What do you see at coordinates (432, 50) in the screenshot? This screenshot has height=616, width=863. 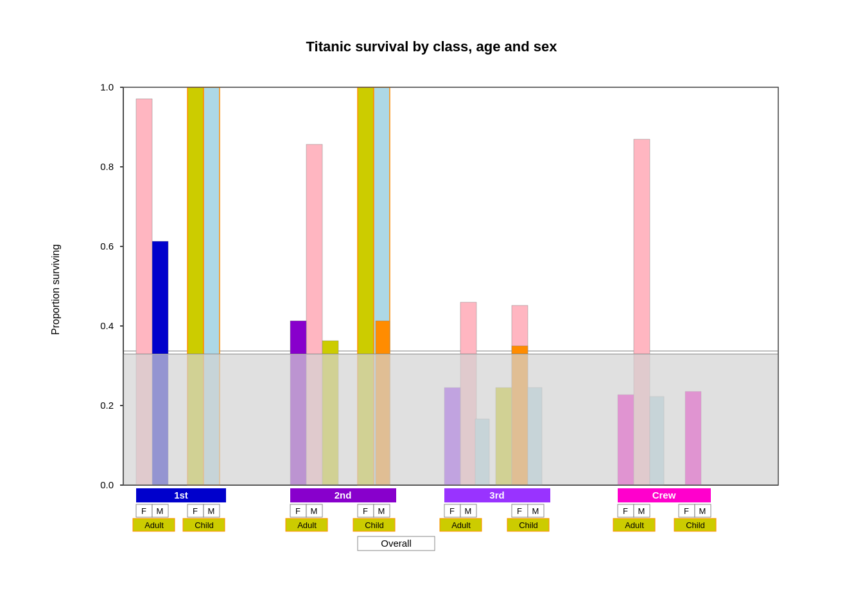 I see `chart-title: Titanic survival by class, age and sex` at bounding box center [432, 50].